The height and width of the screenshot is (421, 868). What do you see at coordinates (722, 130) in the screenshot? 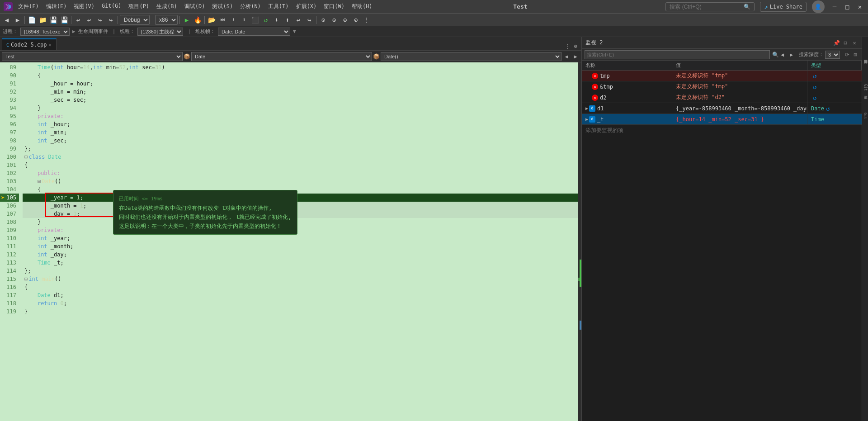
I see `watch-add-row: 添加要监视的项` at bounding box center [722, 130].